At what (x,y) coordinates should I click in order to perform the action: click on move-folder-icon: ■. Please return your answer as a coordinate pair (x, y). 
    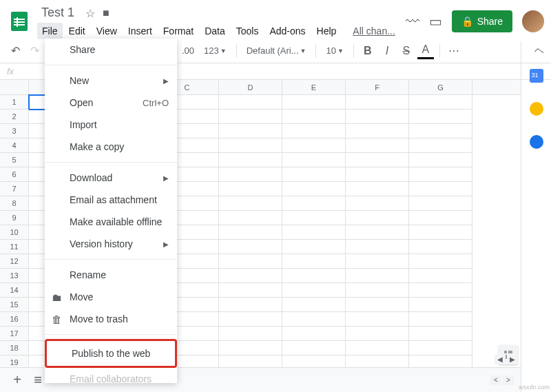
    Looking at the image, I should click on (106, 13).